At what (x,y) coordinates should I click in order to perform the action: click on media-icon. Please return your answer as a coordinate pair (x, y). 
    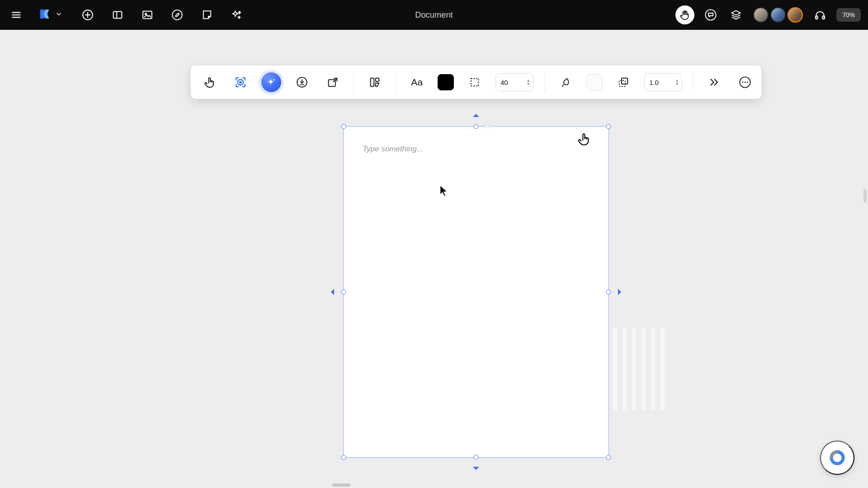
    Looking at the image, I should click on (147, 15).